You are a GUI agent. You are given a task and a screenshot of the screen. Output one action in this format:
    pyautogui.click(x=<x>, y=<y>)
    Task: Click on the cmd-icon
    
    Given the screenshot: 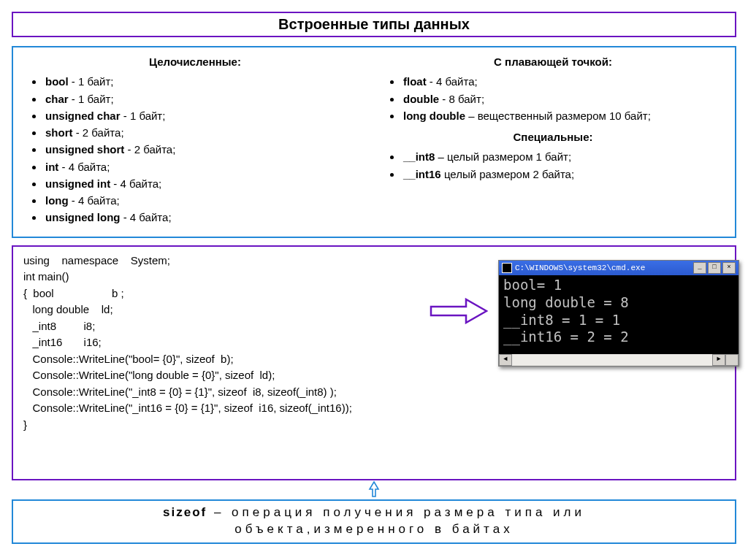 What is the action you would take?
    pyautogui.click(x=507, y=268)
    